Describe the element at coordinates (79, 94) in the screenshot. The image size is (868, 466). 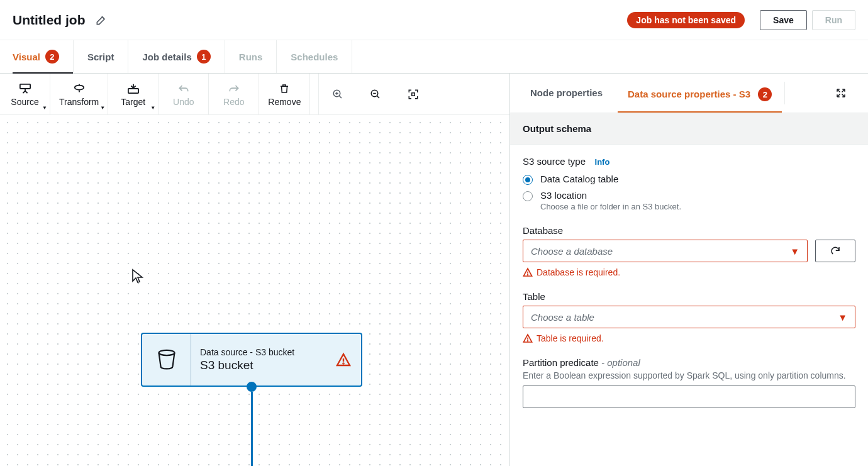
I see `tool-transform: Transform ▼` at that location.